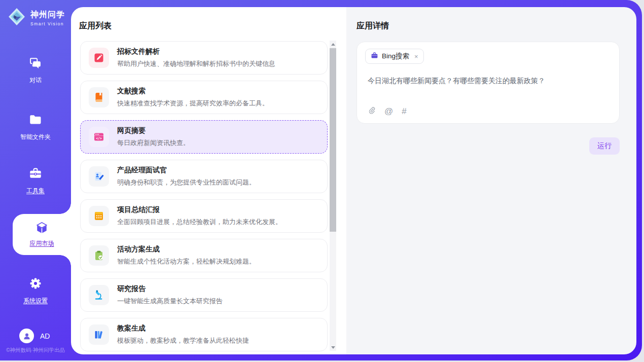 Image resolution: width=644 pixels, height=362 pixels. Describe the element at coordinates (604, 146) in the screenshot. I see `run-button: 运行` at that location.